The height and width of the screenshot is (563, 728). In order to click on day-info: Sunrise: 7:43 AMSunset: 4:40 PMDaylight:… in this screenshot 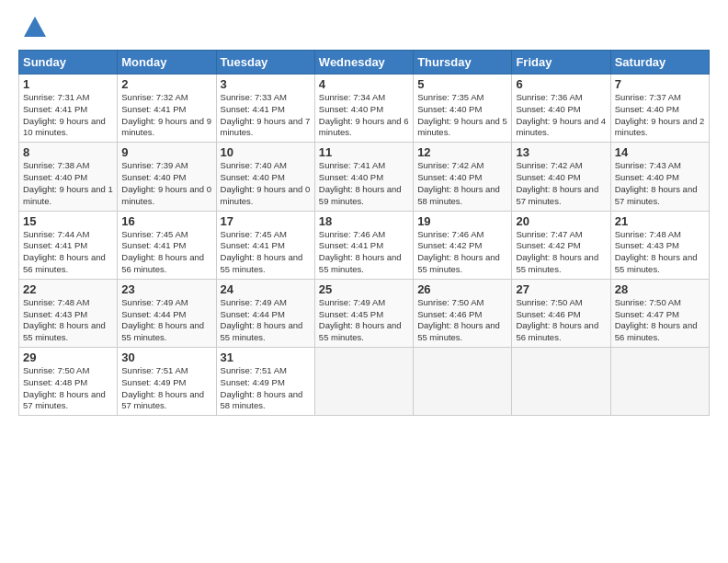, I will do `click(656, 182)`.